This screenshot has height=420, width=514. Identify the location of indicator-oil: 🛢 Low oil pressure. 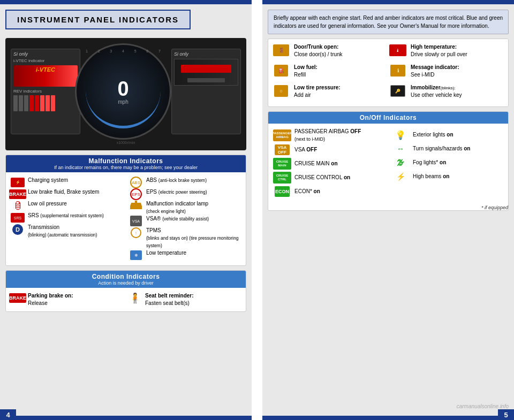
(66, 206).